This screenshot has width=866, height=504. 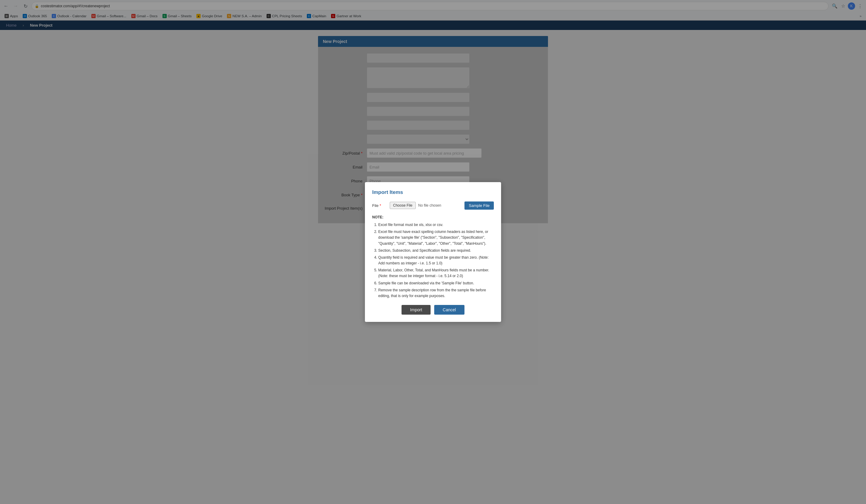 I want to click on modal-file-row: File * Choose File No file chosen Sample…, so click(x=433, y=205).